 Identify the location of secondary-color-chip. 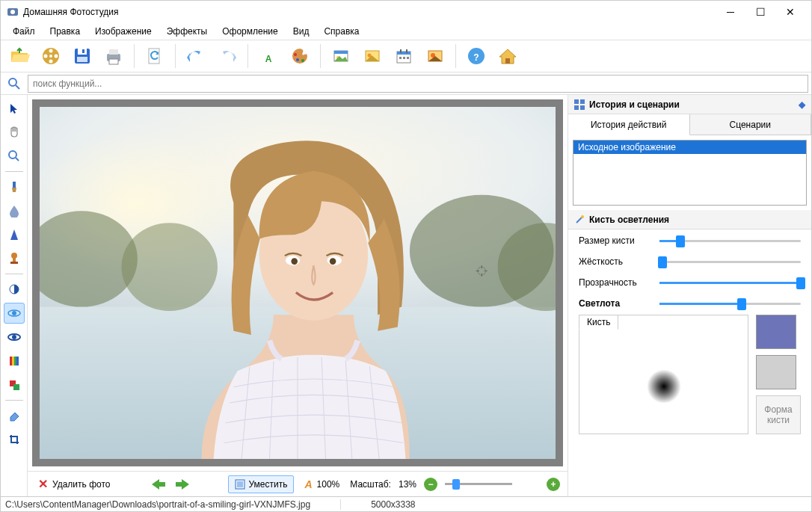
(776, 372).